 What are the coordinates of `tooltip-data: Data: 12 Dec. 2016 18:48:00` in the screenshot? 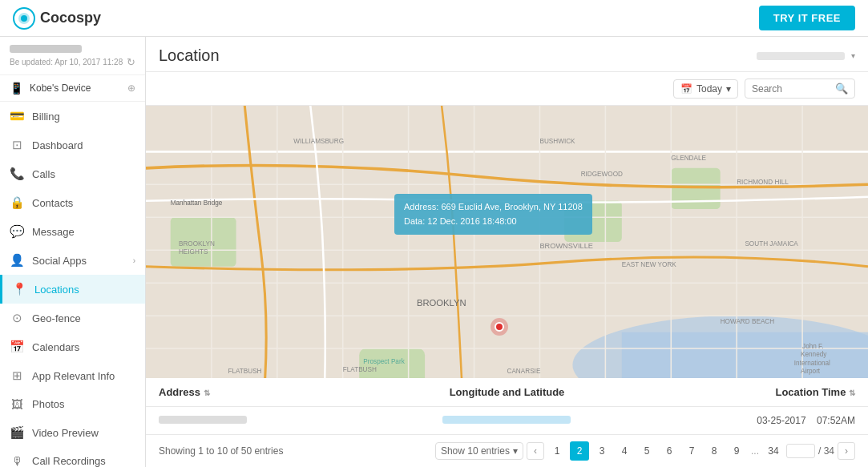 It's located at (494, 222).